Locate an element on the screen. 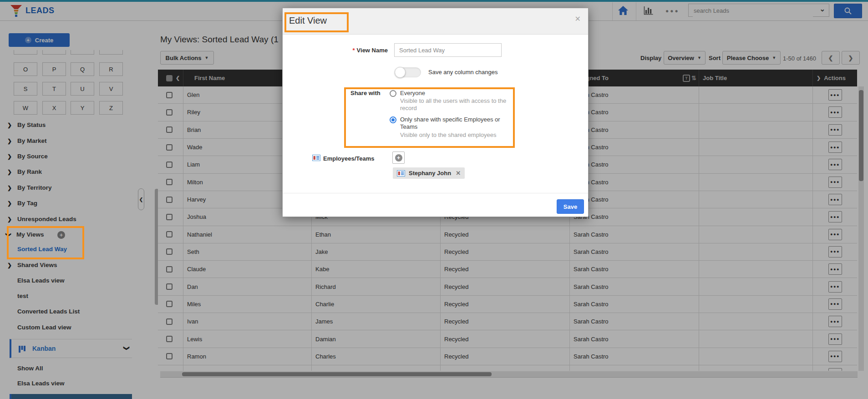  view-name-label: *View Name is located at coordinates (335, 50).